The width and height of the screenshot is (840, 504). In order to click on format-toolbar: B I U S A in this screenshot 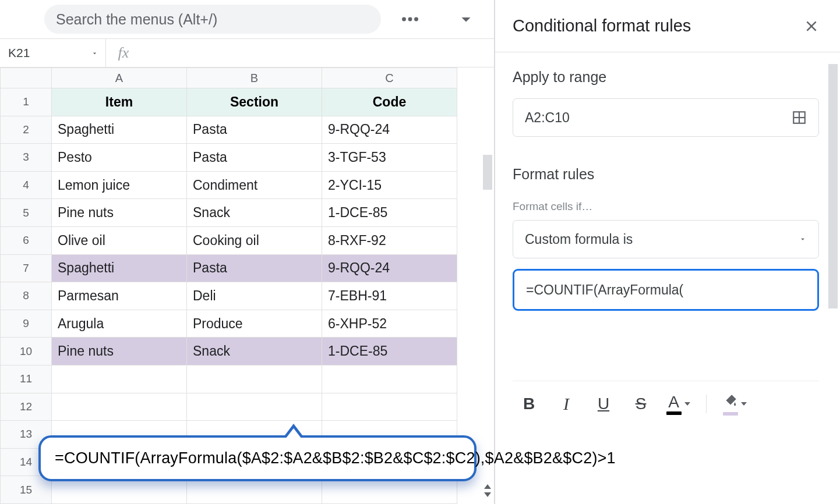, I will do `click(666, 398)`.